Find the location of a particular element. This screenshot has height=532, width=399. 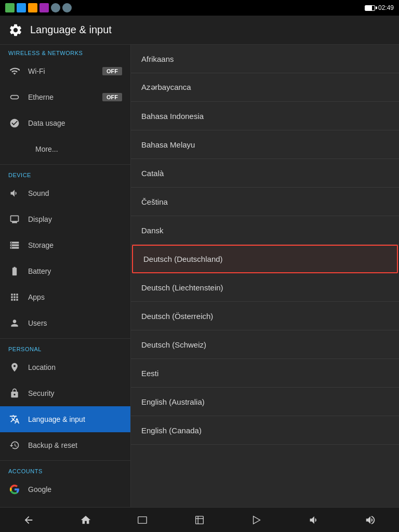

camera-button is located at coordinates (257, 520).